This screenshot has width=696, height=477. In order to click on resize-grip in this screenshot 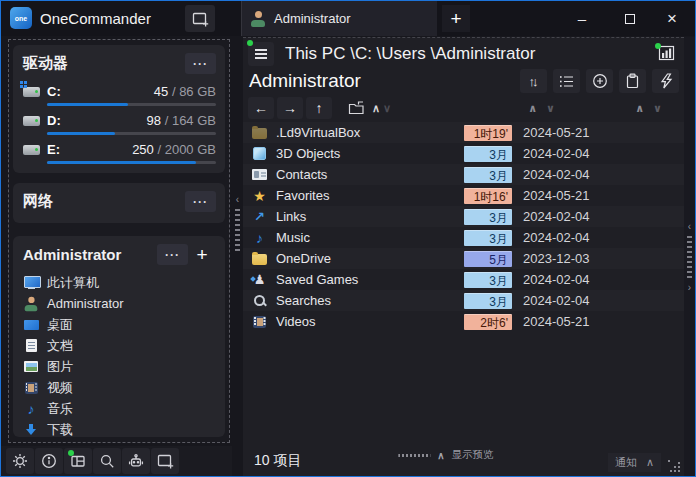, I will do `click(674, 466)`.